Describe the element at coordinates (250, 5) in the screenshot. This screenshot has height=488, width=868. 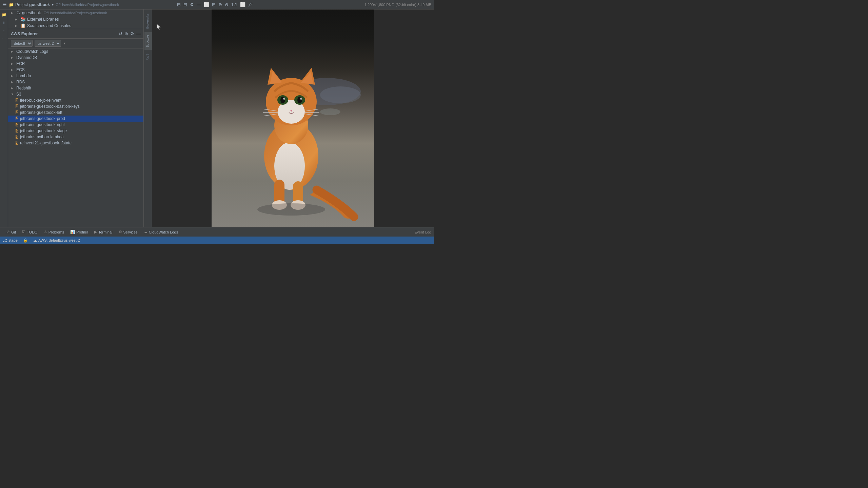
I see `picker-icon: 🖊` at that location.